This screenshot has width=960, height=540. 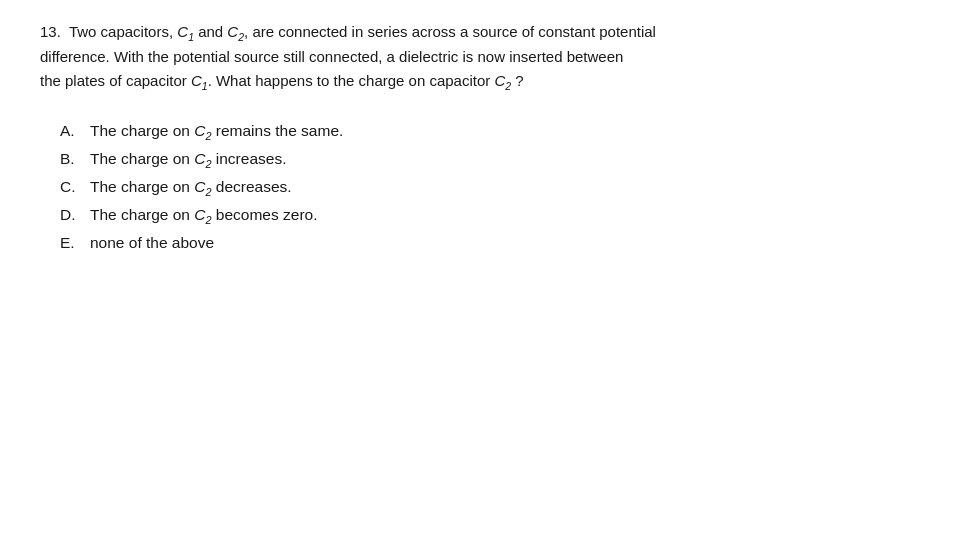 I want to click on connector: and, so click(x=210, y=32).